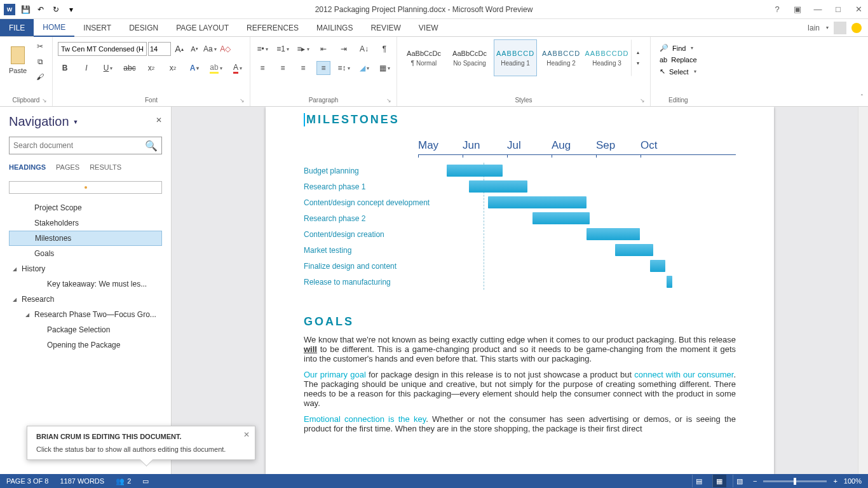 Image resolution: width=868 pixels, height=488 pixels. What do you see at coordinates (151, 68) in the screenshot?
I see `subscript-button: x2` at bounding box center [151, 68].